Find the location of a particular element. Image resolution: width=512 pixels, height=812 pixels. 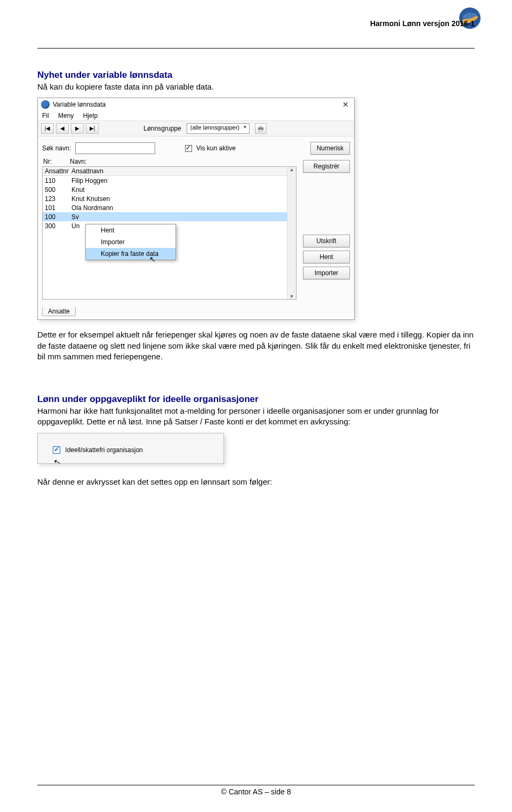

nav-first-button: |◀ is located at coordinates (47, 128).